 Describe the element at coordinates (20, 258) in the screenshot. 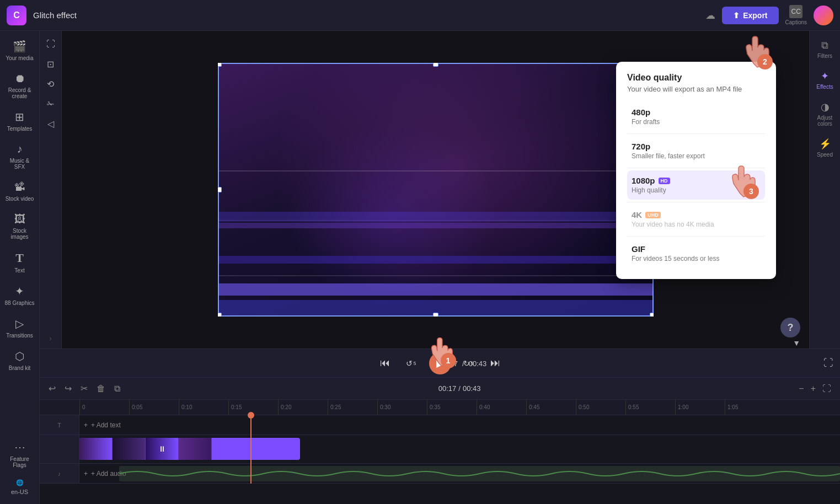

I see `text-icon: T` at that location.